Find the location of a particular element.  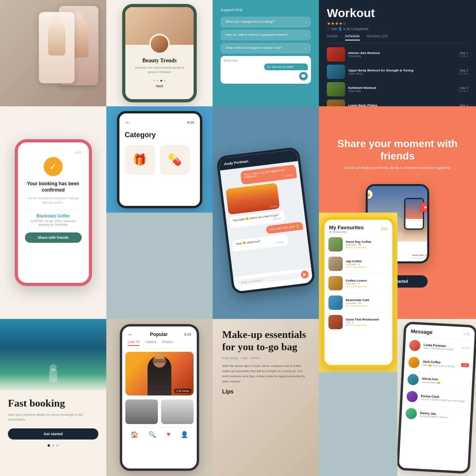

heart-badge: ♥ is located at coordinates (424, 207).